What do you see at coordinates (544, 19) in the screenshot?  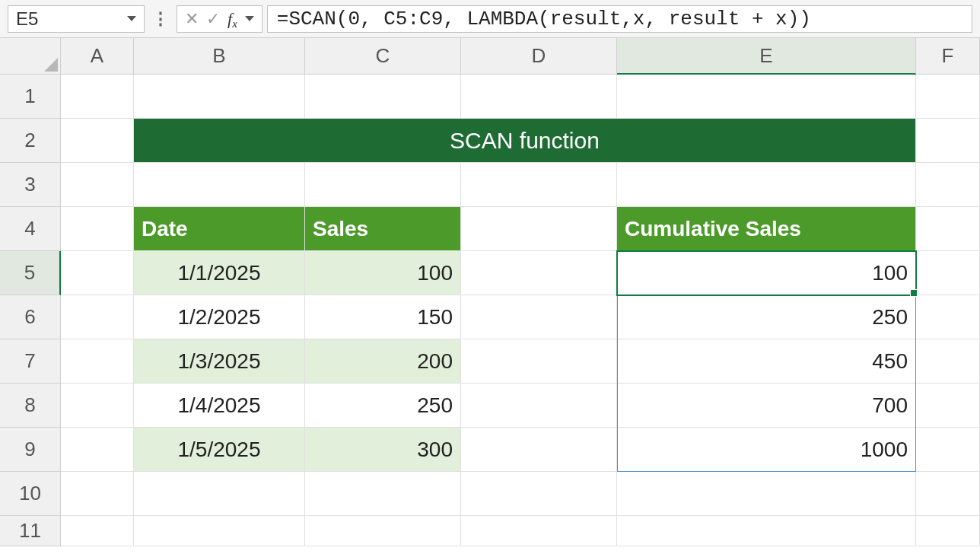 I see `formula-text: =SCAN(0, C5:C9, LAMBDA(result,x, result …` at bounding box center [544, 19].